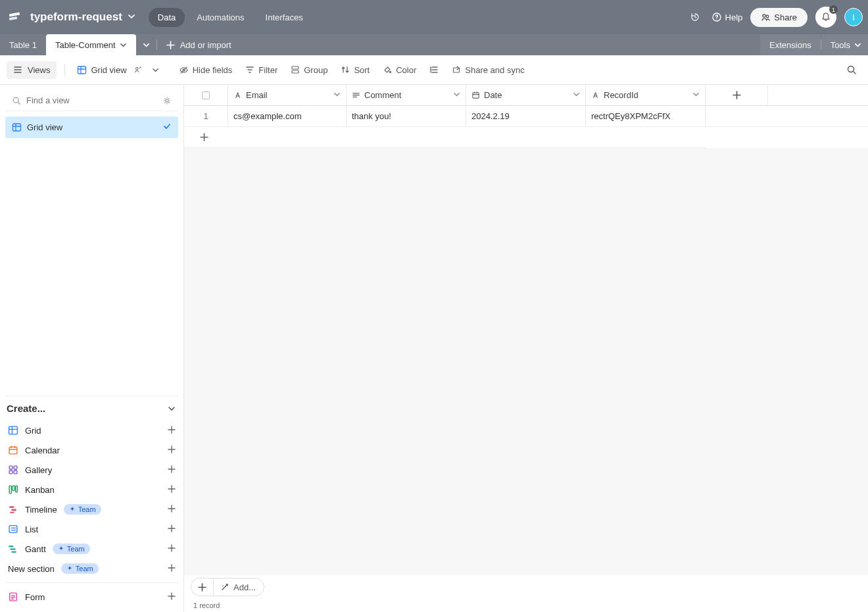  I want to click on sort-button: Sort, so click(355, 70).